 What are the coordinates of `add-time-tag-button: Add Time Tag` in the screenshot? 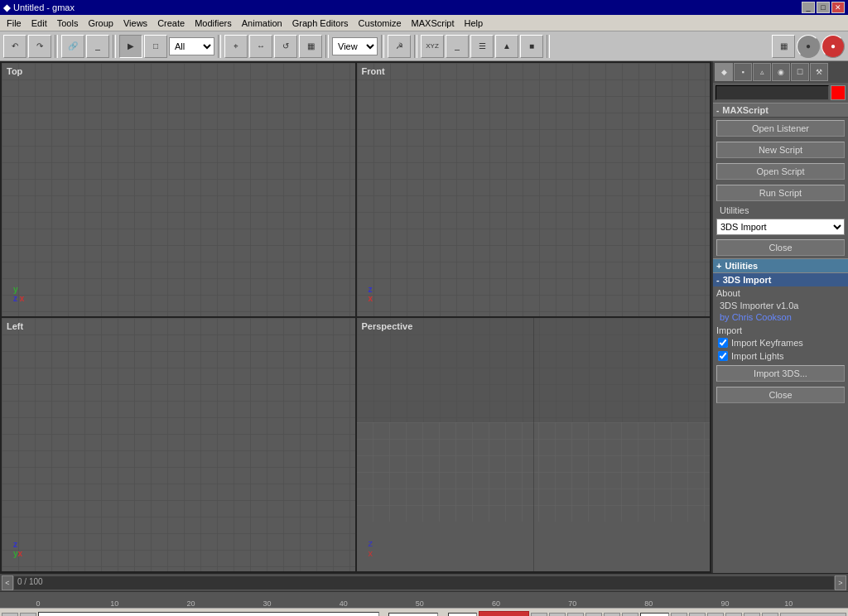 It's located at (813, 614).